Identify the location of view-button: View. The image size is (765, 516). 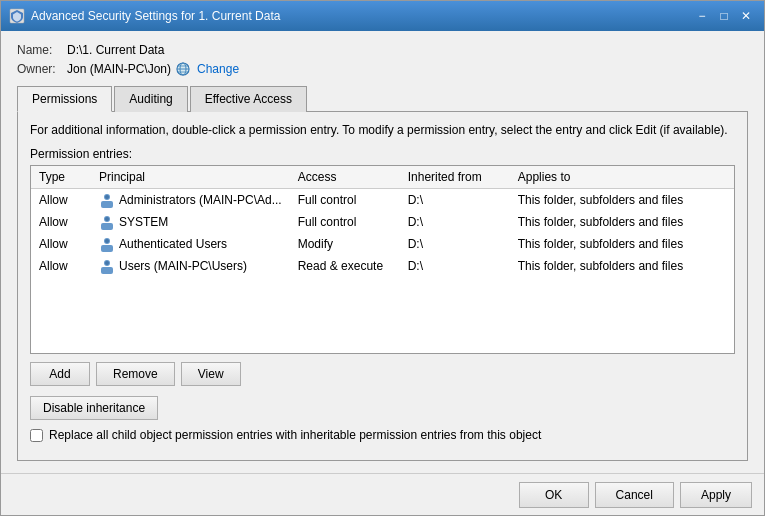
(211, 374).